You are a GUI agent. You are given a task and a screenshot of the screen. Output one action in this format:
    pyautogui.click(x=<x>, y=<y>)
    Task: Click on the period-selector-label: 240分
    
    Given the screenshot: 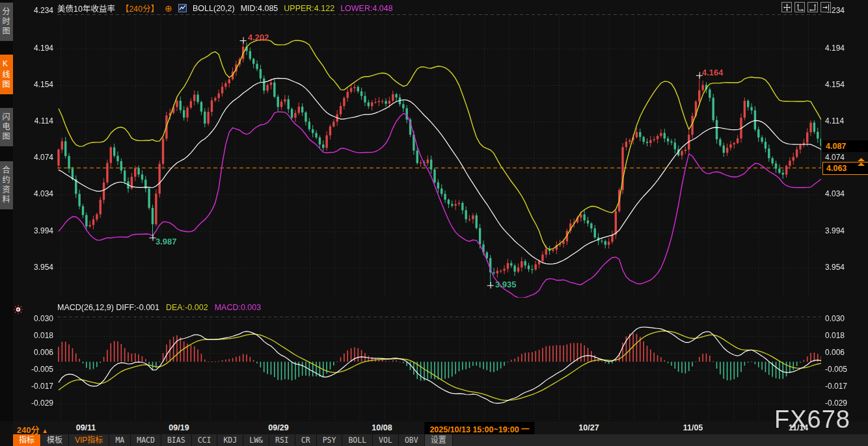 What is the action you would take?
    pyautogui.click(x=29, y=430)
    